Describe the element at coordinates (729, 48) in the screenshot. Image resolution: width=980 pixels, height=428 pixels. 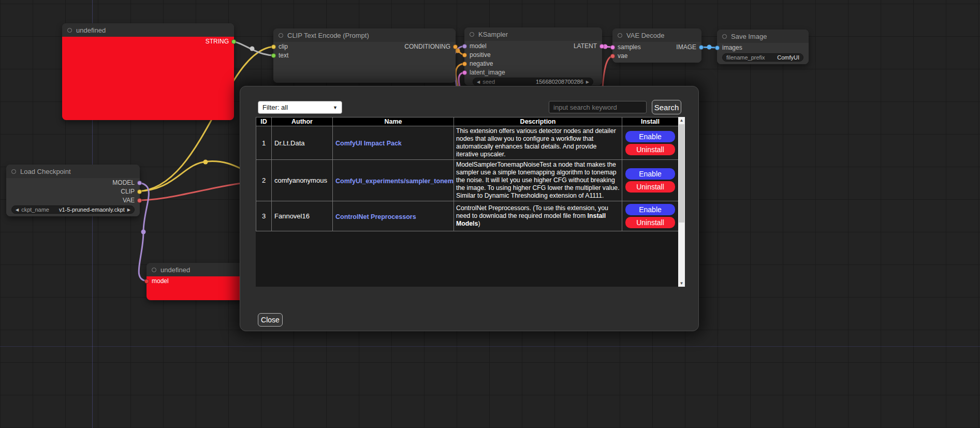
I see `input-slot-images: images` at that location.